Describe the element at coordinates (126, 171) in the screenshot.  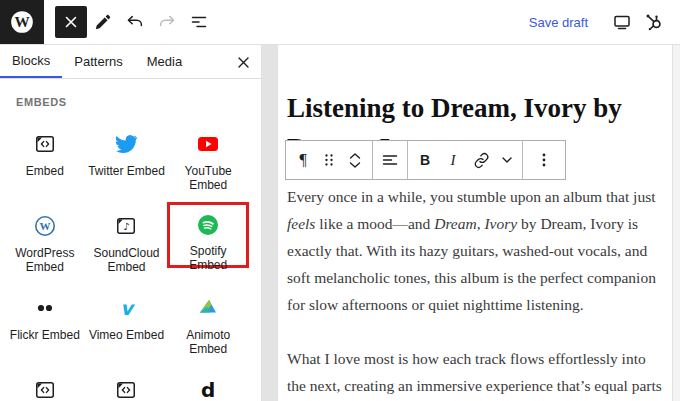
I see `block-item-label: Twitter Embed` at that location.